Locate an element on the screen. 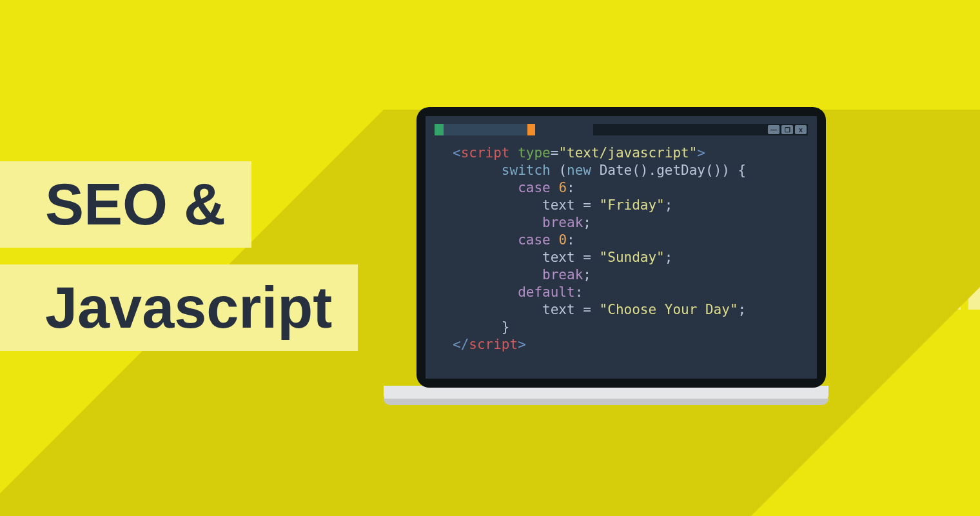  minimize-icon: — is located at coordinates (774, 130).